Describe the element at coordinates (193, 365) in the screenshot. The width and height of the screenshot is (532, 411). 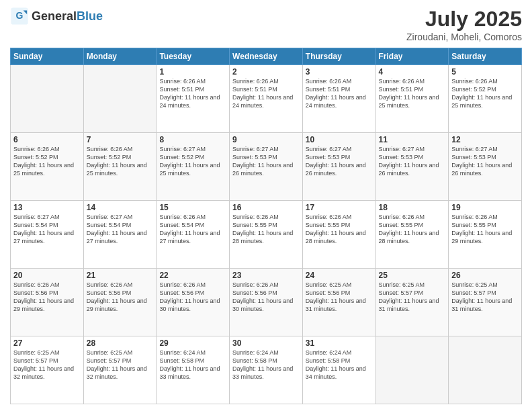
I see `day-info: Sunrise: 6:24 AM Sunset: 5:58 PM Dayligh…` at that location.